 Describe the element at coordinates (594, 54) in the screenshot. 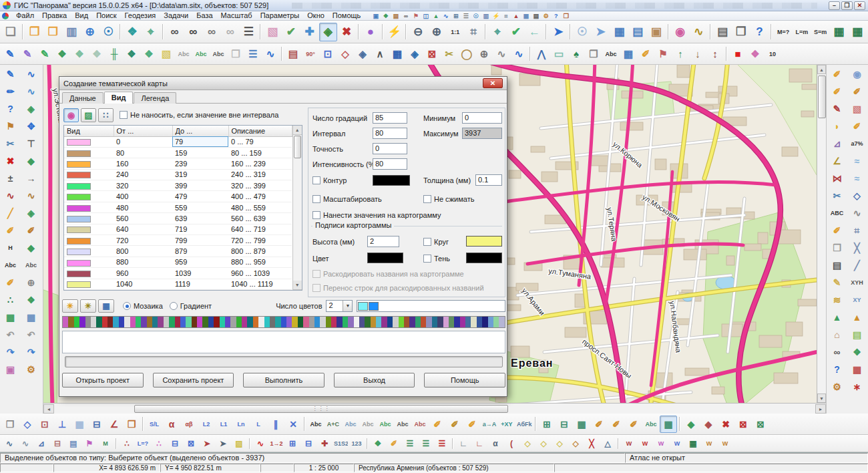

I see `image-formats-icon: ❒` at that location.